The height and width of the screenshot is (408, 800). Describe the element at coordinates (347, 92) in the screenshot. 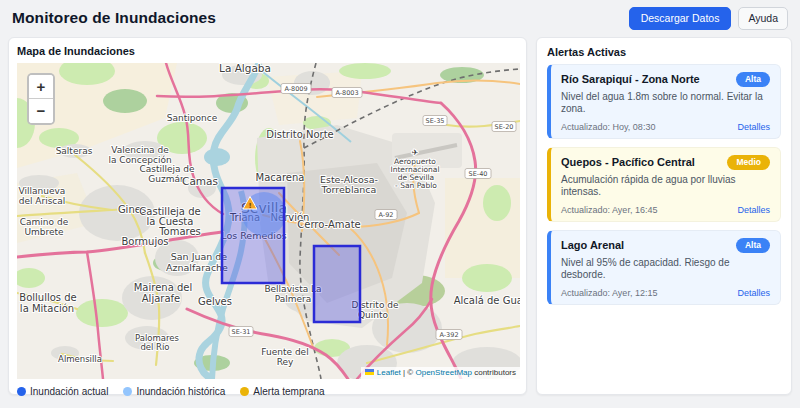

I see `shield-a8003: A-8003` at that location.